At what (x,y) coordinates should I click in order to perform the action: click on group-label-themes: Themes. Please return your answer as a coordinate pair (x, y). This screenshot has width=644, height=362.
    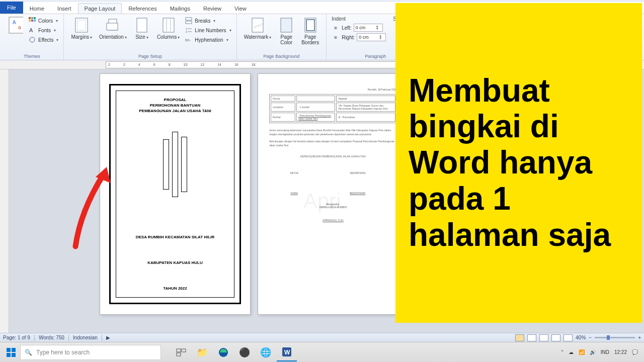
    Looking at the image, I should click on (32, 56).